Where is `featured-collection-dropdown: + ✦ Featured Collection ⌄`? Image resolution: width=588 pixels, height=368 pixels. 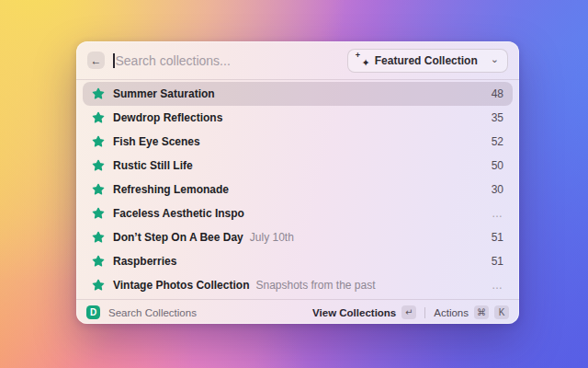
featured-collection-dropdown: + ✦ Featured Collection ⌄ is located at coordinates (428, 61).